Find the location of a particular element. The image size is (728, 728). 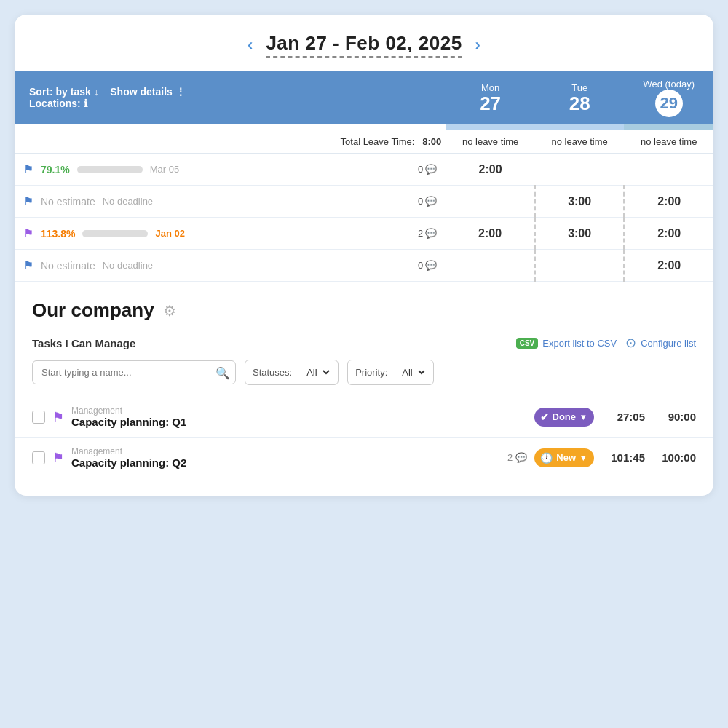

tasks-label: Tasks I Can Manage is located at coordinates (84, 344).